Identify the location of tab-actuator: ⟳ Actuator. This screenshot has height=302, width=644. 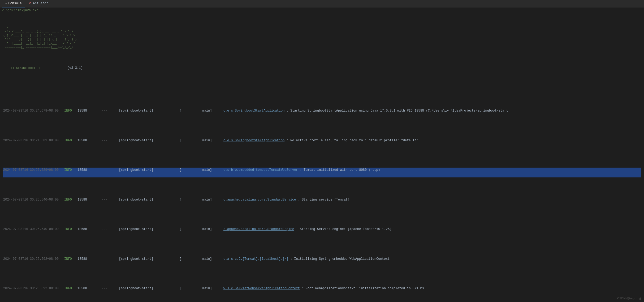
(39, 4).